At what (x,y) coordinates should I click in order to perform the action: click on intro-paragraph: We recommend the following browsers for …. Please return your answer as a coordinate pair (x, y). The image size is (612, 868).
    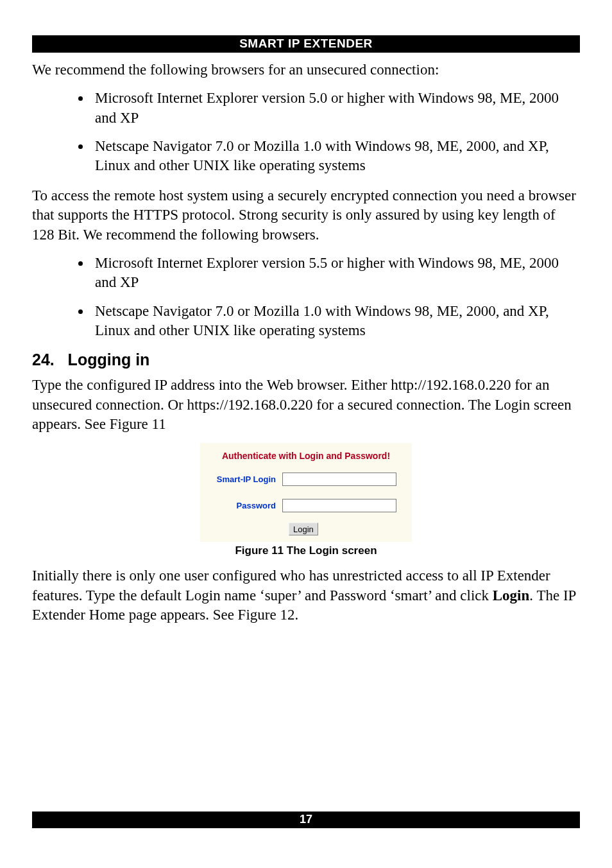
    Looking at the image, I should click on (306, 70).